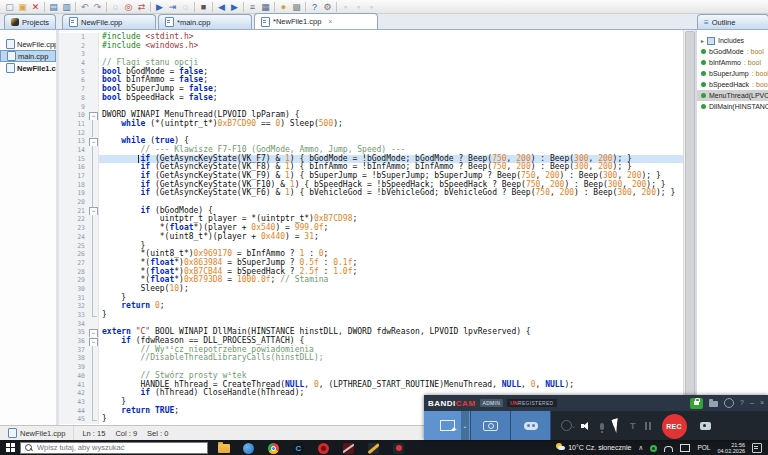 The image size is (768, 455). I want to click on start-button, so click(10, 448).